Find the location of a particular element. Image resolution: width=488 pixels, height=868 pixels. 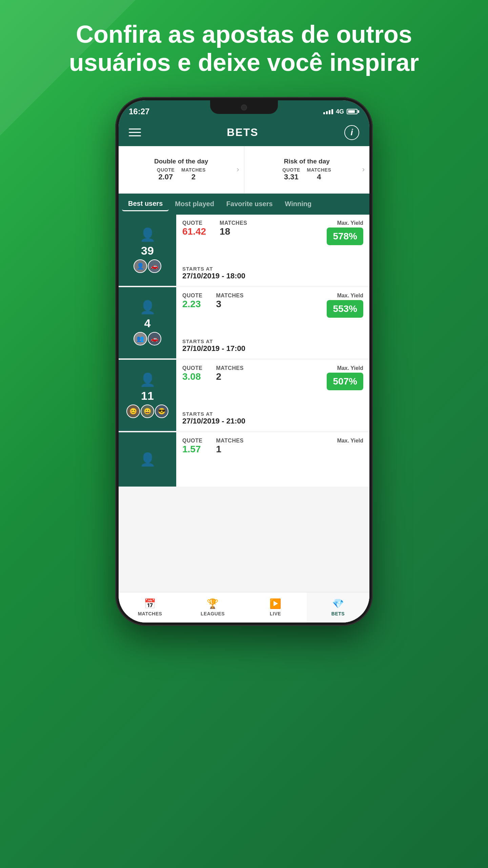

bet-stats-2: QUOTE 2.23 MATCHES 3 is located at coordinates (213, 301).